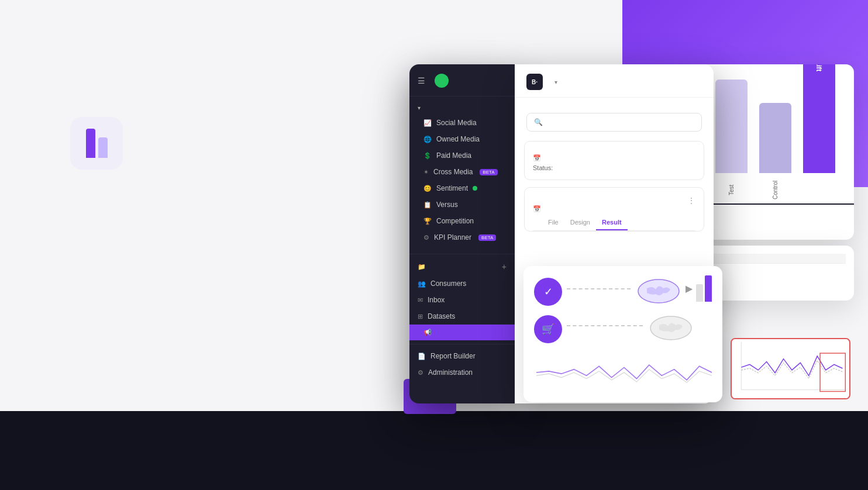 Image resolution: width=868 pixels, height=490 pixels. What do you see at coordinates (103, 147) in the screenshot?
I see `logo-bar-right` at bounding box center [103, 147].